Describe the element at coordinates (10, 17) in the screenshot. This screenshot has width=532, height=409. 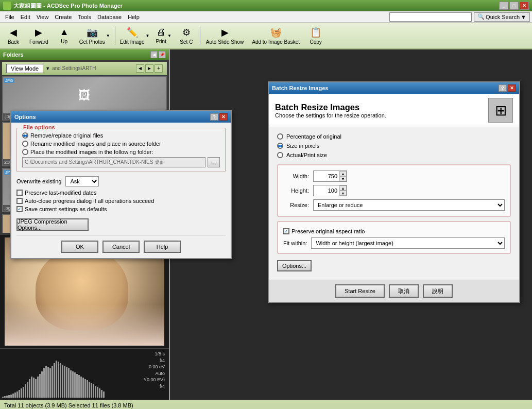
I see `menu-file: File` at that location.